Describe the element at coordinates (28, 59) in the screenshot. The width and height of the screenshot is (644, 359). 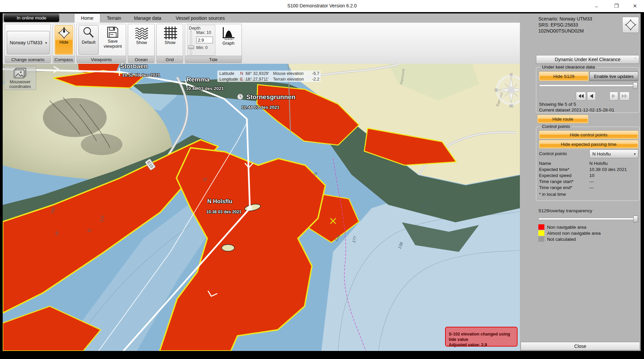
I see `group-label-change-scenario: Change scenario` at that location.